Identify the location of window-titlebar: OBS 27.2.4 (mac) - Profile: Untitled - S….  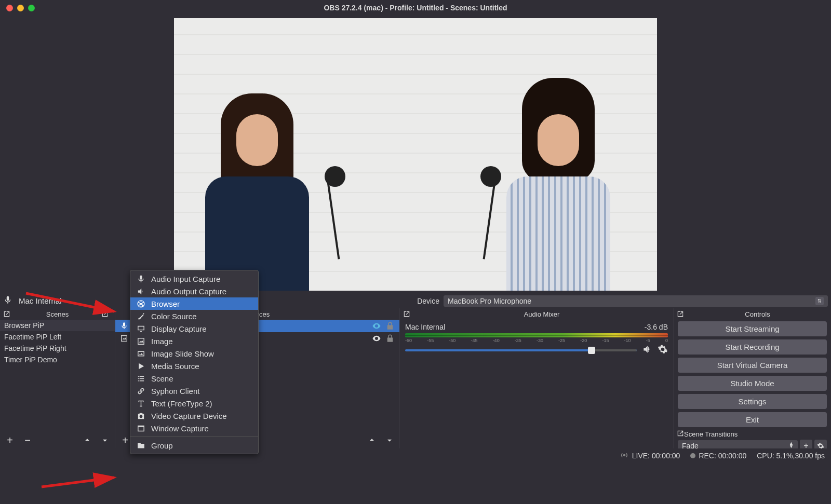
(416, 8).